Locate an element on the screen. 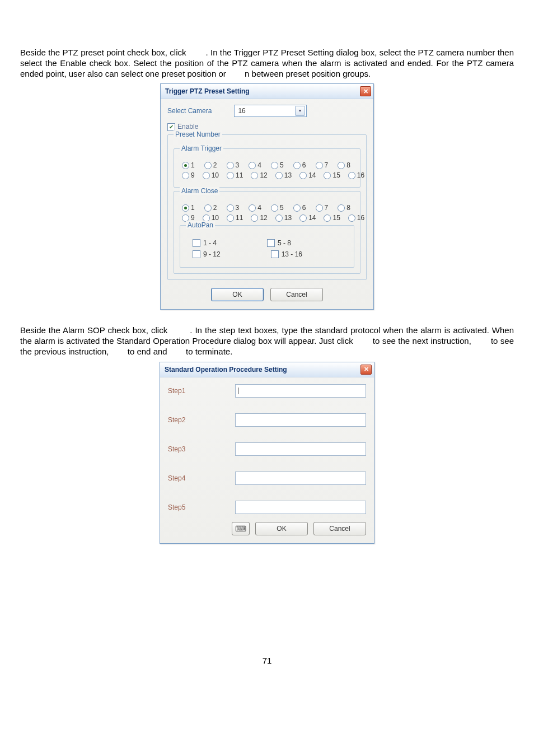 The width and height of the screenshot is (534, 756). close-radio-14: 14 is located at coordinates (308, 218).